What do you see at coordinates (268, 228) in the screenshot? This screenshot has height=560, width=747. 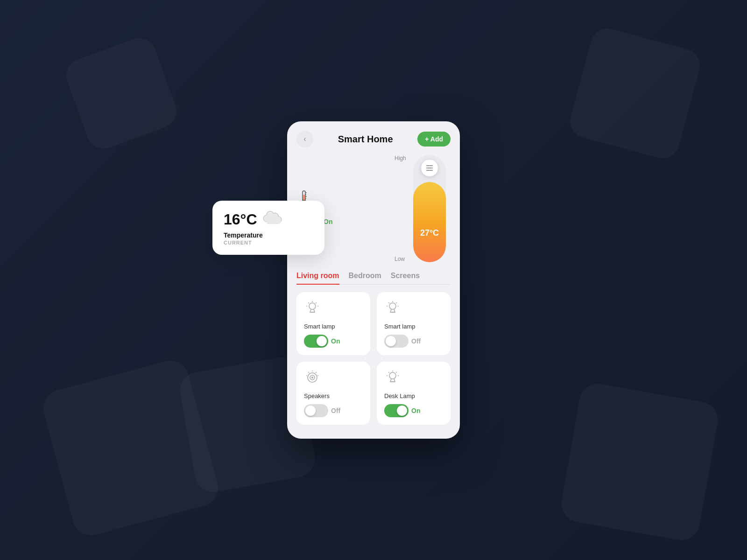 I see `weather-card: 16°C Temperature CURRENT` at bounding box center [268, 228].